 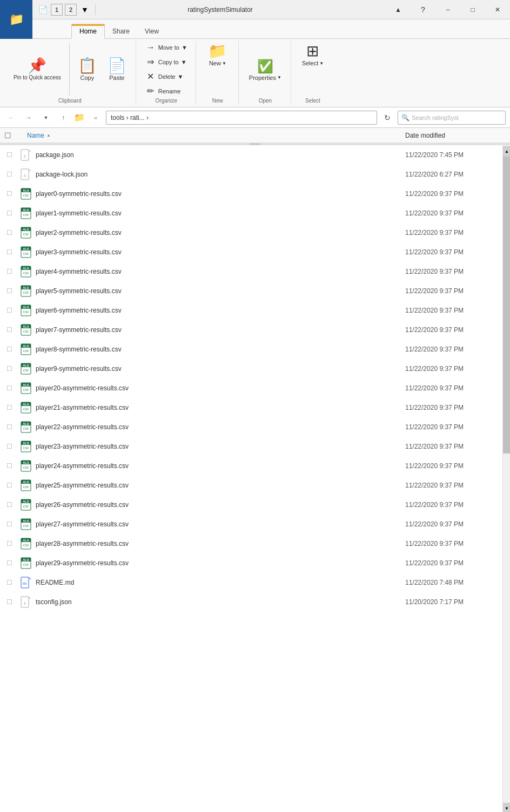 I want to click on close-btn: ✕, so click(x=498, y=10).